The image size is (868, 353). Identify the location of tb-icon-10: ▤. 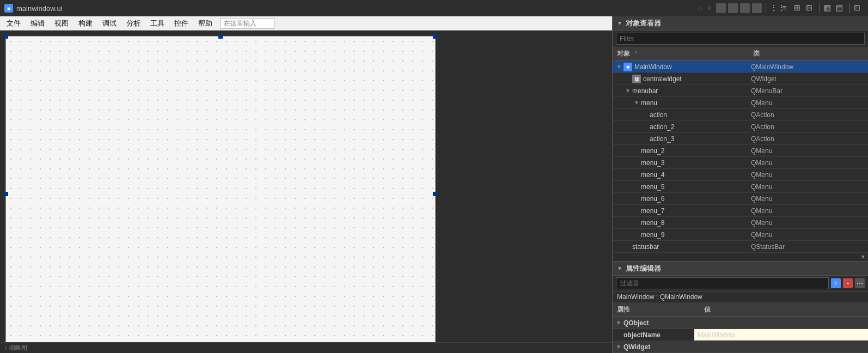
(841, 8).